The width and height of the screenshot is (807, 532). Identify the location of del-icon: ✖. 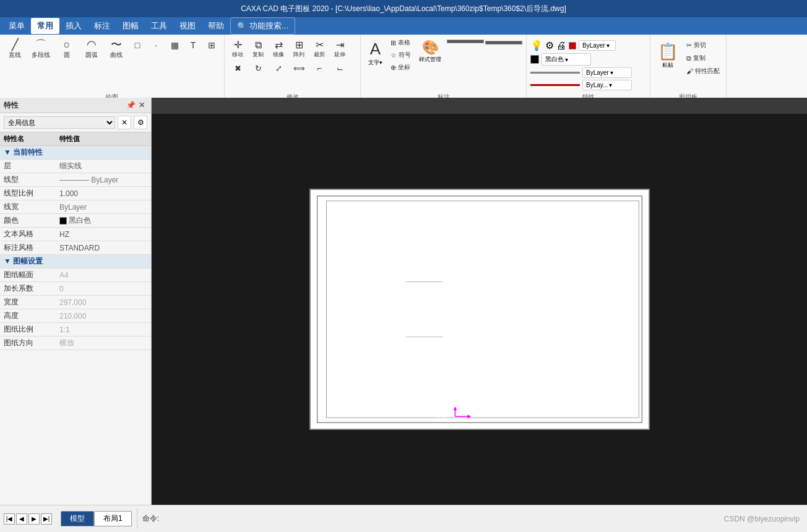
(238, 68).